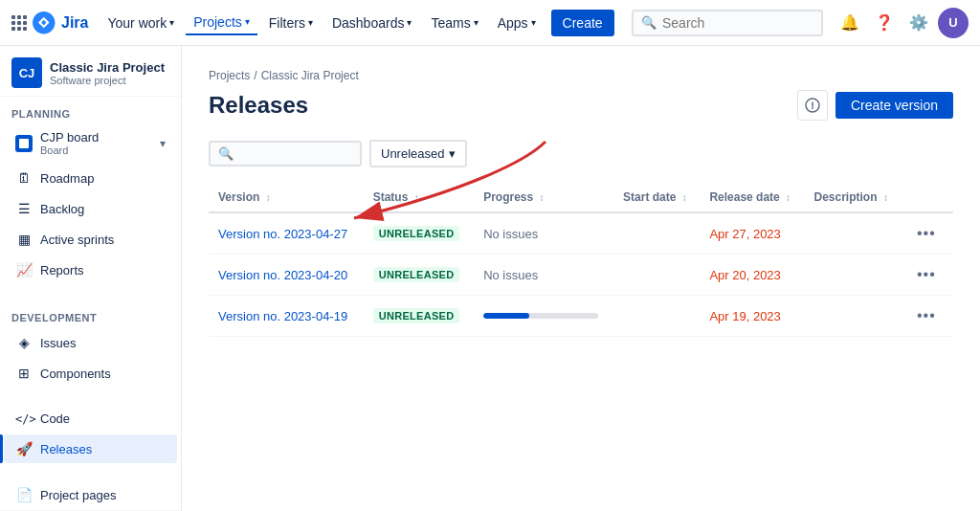  I want to click on project-type: Software project, so click(107, 80).